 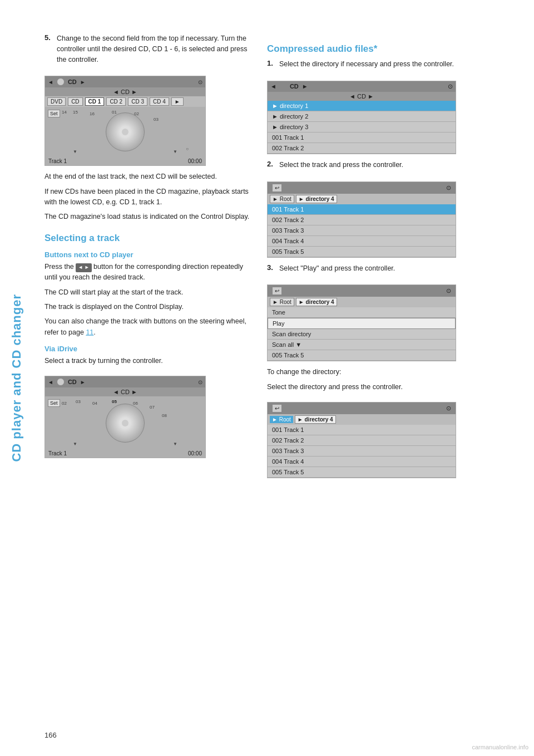 What do you see at coordinates (75, 151) in the screenshot?
I see `track-num-q2: ▼` at bounding box center [75, 151].